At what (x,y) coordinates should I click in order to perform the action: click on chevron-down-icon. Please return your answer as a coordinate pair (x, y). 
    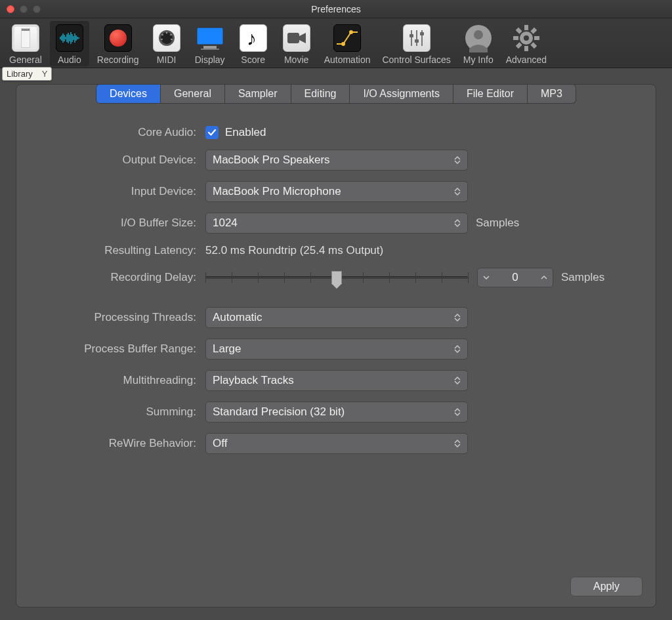
    Looking at the image, I should click on (486, 278).